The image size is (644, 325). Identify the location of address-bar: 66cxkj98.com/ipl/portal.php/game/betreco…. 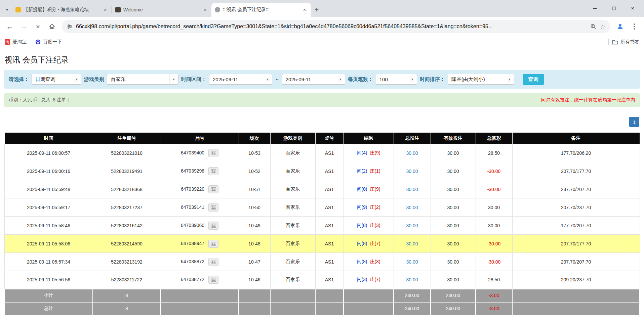
(336, 27).